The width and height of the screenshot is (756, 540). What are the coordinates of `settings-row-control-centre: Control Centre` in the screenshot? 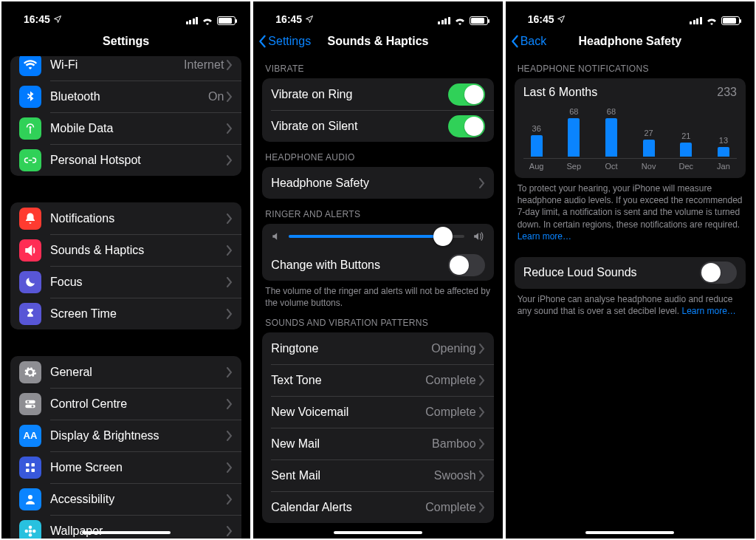 It's located at (126, 403).